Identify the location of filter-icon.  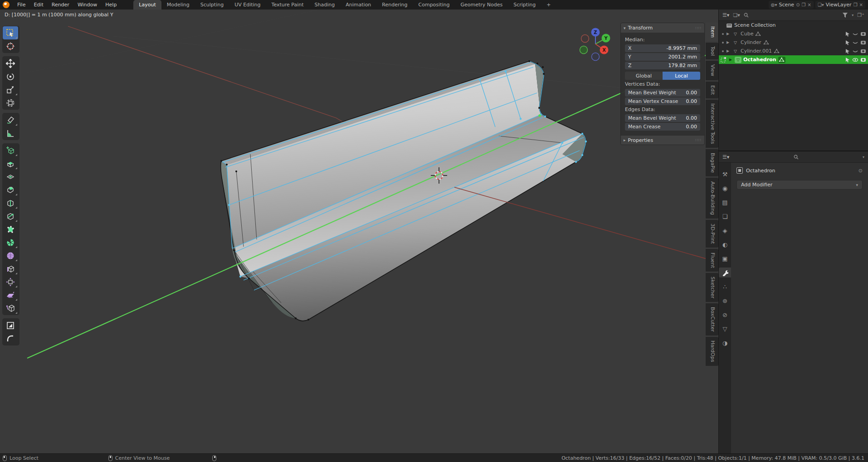
(845, 15).